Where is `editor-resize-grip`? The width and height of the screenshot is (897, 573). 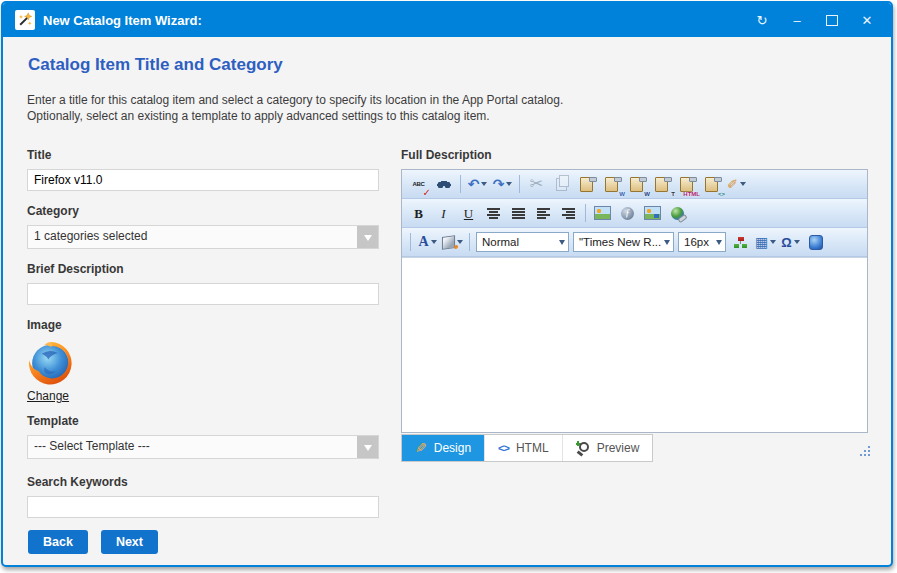
editor-resize-grip is located at coordinates (861, 455).